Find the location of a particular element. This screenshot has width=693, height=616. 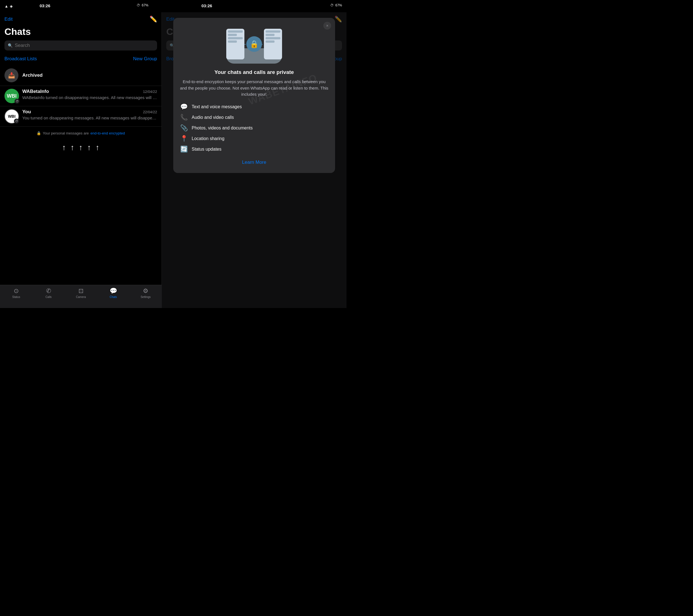

photos-icon: 📎 is located at coordinates (184, 128).